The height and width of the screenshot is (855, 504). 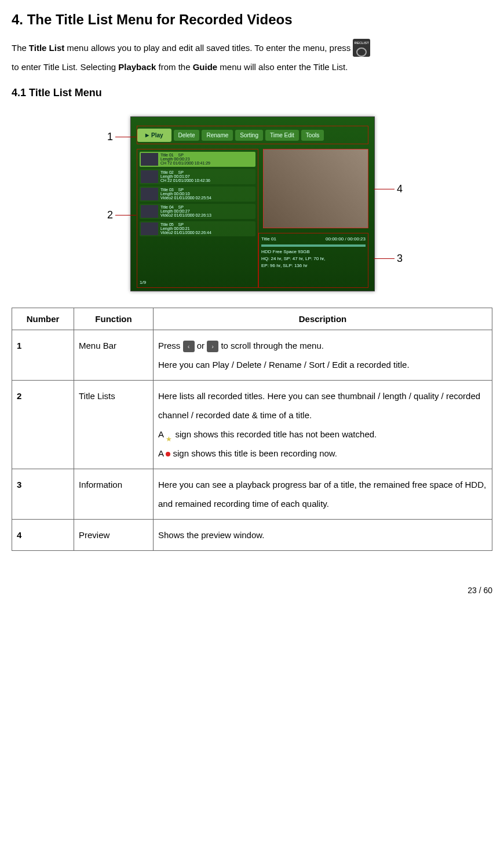 I want to click on info-quality2: EP: 96 hr, SLP: 136 hr, so click(x=313, y=266).